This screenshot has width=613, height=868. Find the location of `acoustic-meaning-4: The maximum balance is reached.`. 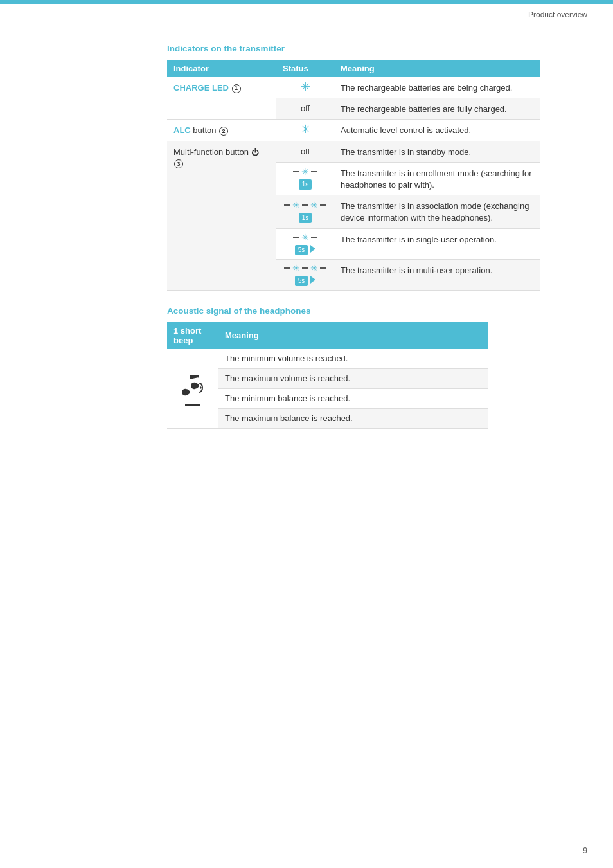

acoustic-meaning-4: The maximum balance is reached. is located at coordinates (353, 419).